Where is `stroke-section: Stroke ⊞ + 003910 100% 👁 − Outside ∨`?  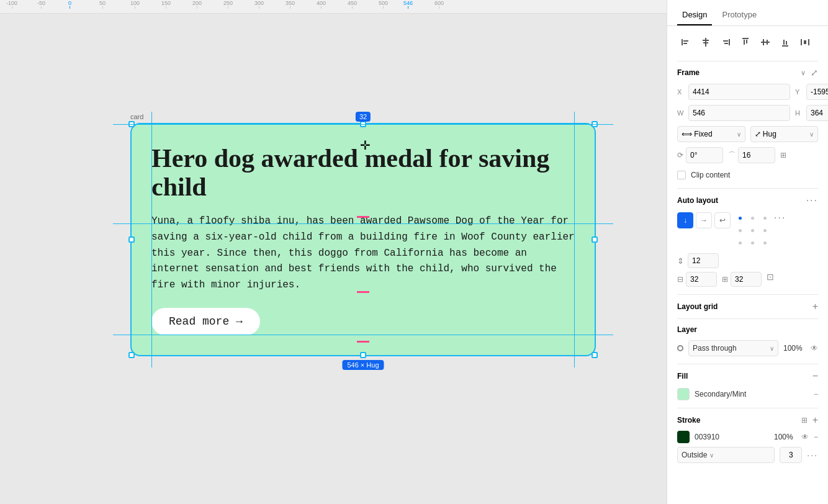
stroke-section: Stroke ⊞ + 003910 100% 👁 − Outside ∨ is located at coordinates (747, 439).